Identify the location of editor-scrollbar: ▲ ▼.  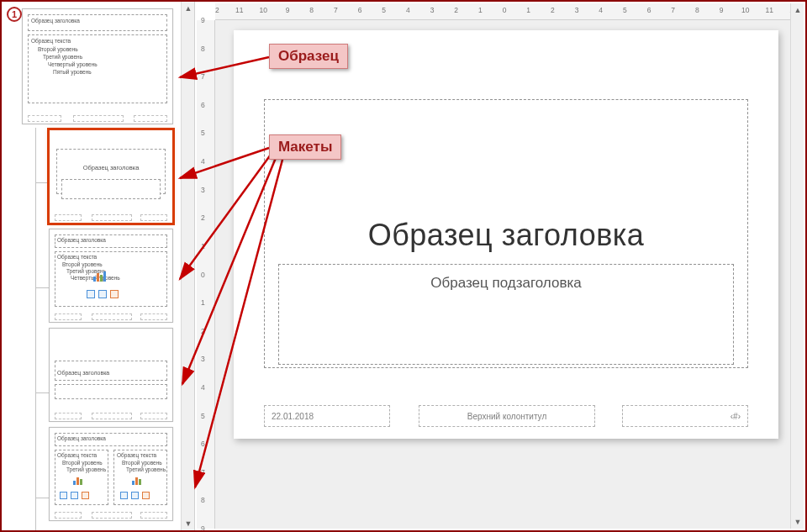
(797, 266).